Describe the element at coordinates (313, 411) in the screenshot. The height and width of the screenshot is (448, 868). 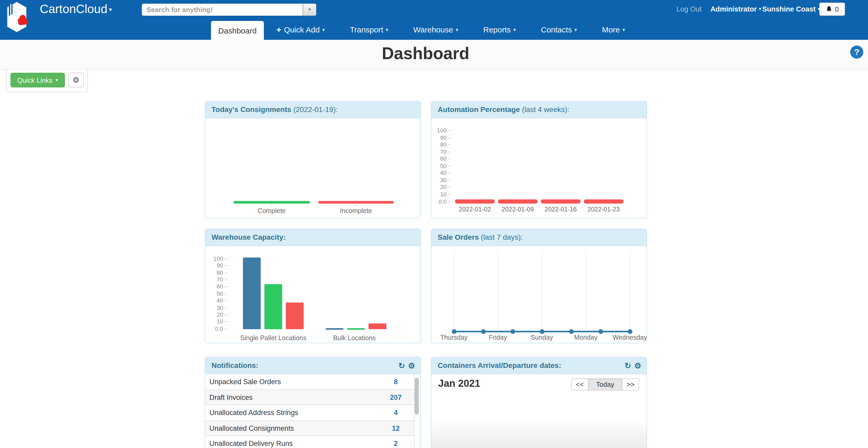
I see `notifications-list: Unpacked Sale Orders8Draft Invoices207Un…` at that location.